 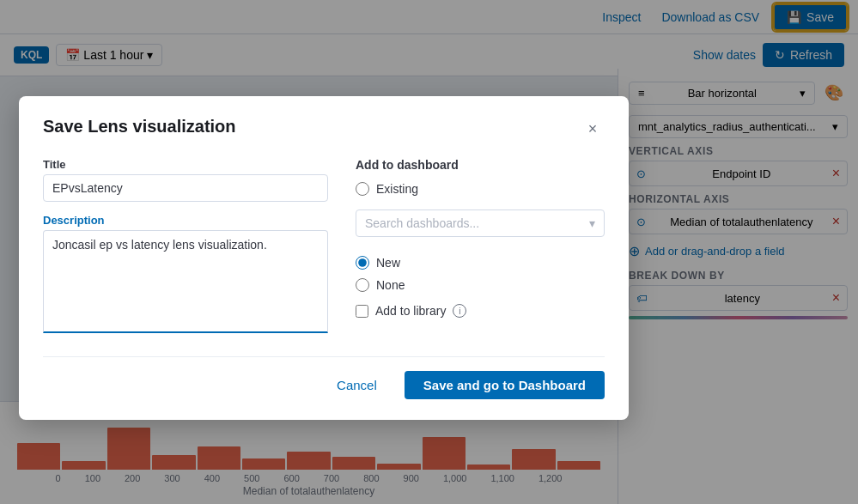 I want to click on radio-existing: Existing, so click(x=480, y=189).